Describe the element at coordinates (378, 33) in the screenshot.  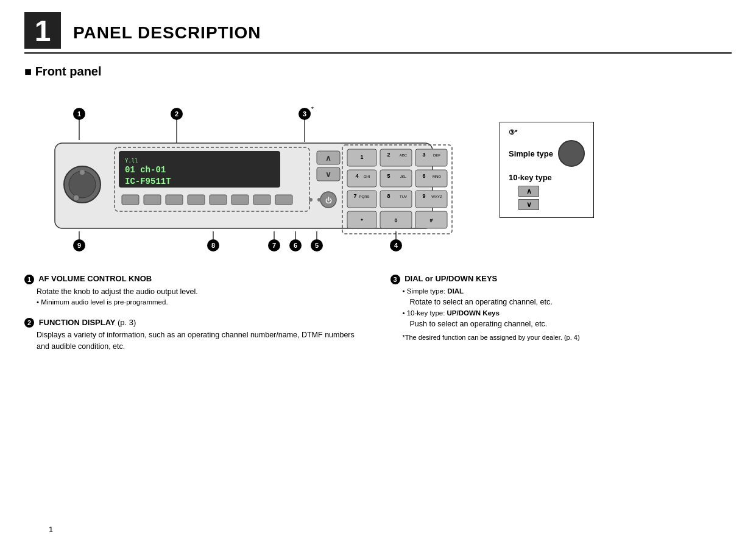
I see `page-header: 1 PANEL DESCRIPTION` at that location.